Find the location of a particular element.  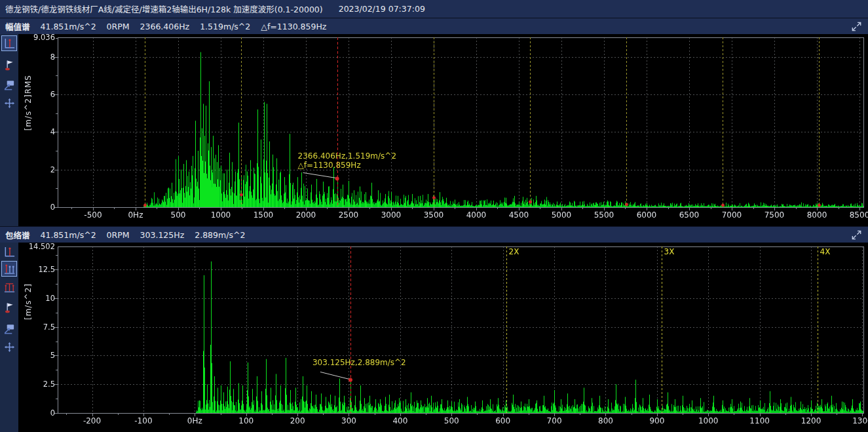

x-tick-label: 8000 is located at coordinates (817, 215).